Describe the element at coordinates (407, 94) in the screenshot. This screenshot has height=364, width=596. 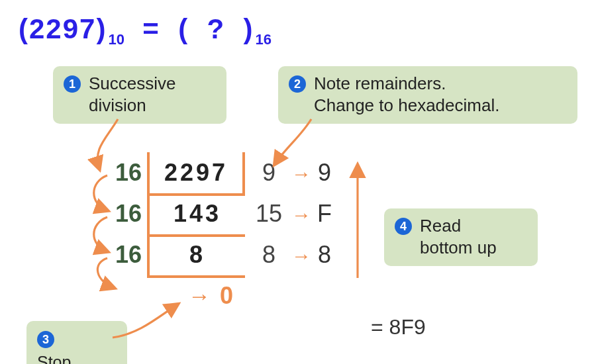
I see `callout-text: Note remainders. Change to hexadecimal.` at that location.